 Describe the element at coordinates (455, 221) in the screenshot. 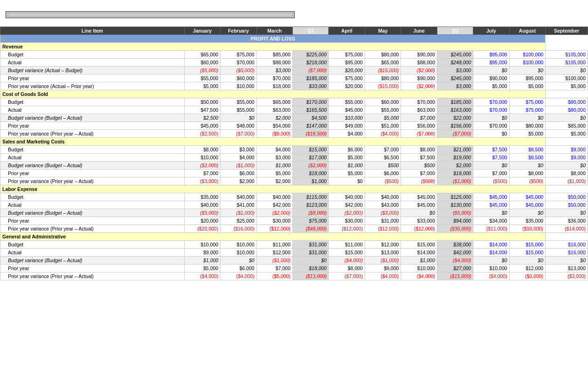

I see `cell-value: $94,000` at that location.